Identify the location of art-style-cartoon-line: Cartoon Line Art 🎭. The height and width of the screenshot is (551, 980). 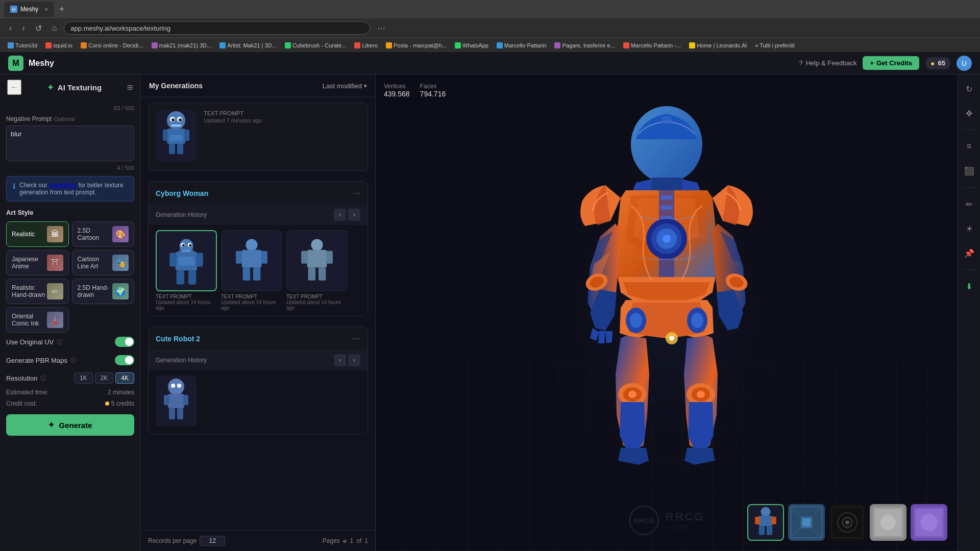
(103, 263).